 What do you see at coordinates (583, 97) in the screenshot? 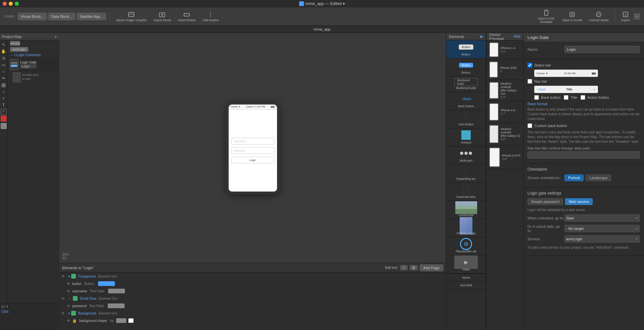
I see `action-button-checkbox` at bounding box center [583, 97].